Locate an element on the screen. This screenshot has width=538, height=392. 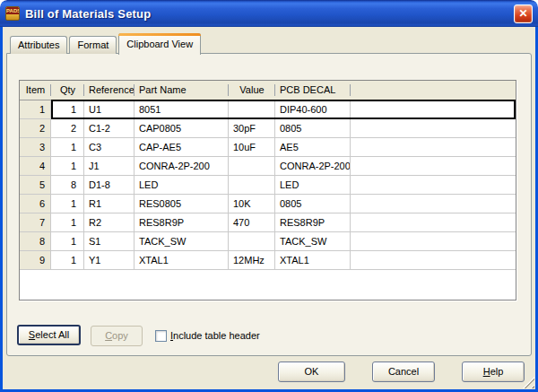
table-cell: CAP-AE5 is located at coordinates (181, 147).